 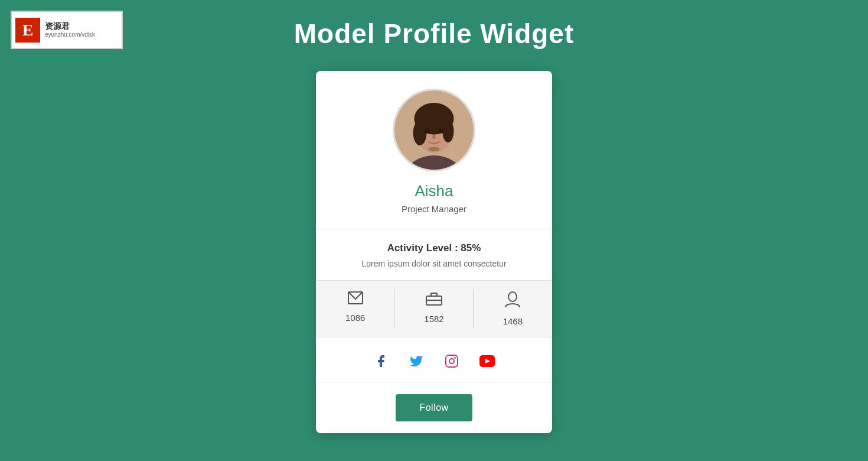 I want to click on activity-section: Activity Level : 85% Lorem ipsum dolor s…, so click(x=434, y=255).